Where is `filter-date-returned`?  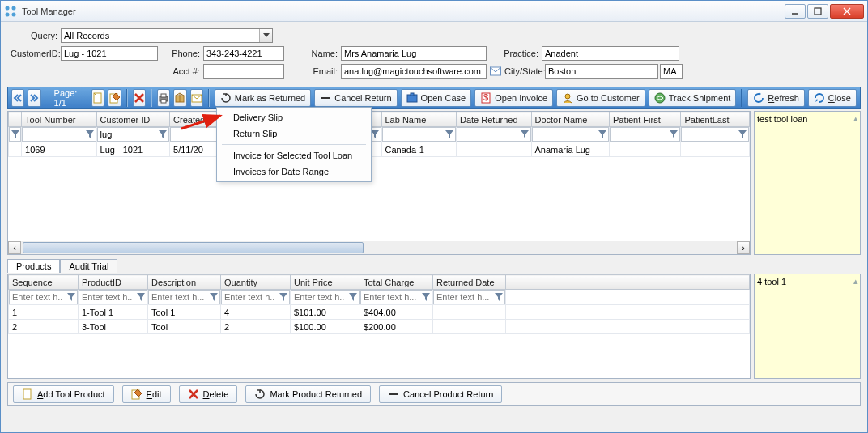 filter-date-returned is located at coordinates (488, 134).